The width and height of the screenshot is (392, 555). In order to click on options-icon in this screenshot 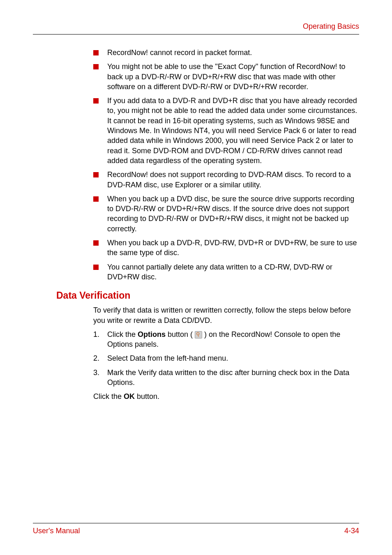, I will do `click(198, 335)`.